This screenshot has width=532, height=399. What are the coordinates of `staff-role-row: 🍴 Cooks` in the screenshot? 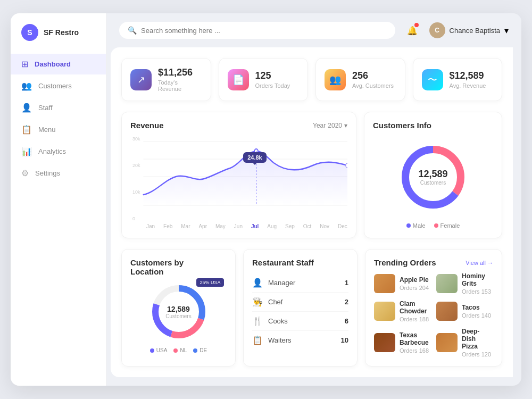 It's located at (270, 321).